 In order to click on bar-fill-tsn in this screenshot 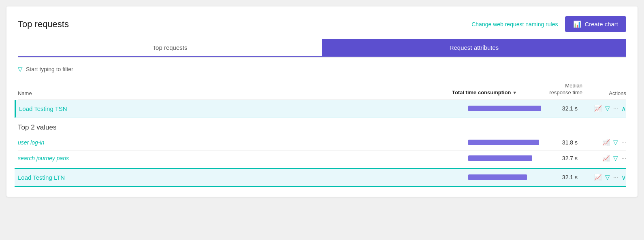, I will do `click(505, 108)`.